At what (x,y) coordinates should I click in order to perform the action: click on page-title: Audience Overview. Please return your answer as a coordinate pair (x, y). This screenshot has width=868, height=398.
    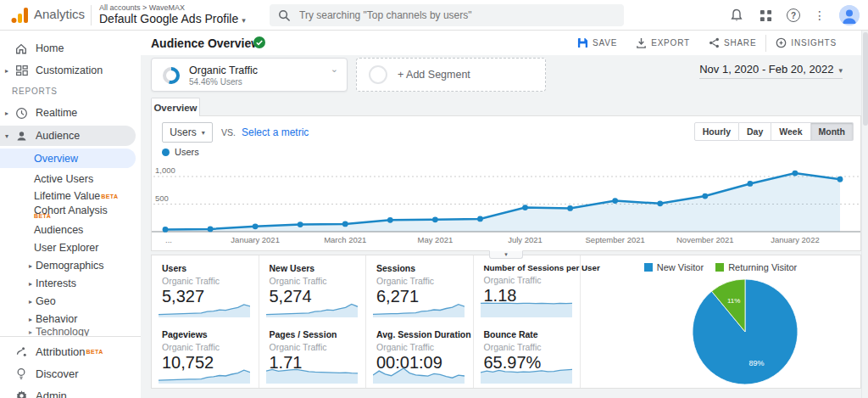
    Looking at the image, I should click on (205, 43).